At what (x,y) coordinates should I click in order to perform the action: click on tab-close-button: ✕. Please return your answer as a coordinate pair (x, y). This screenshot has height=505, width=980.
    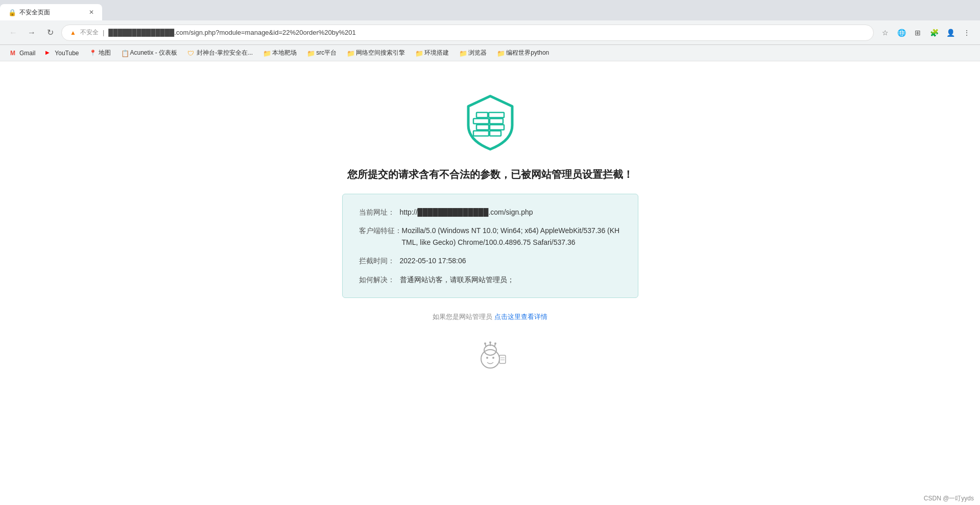
    Looking at the image, I should click on (91, 12).